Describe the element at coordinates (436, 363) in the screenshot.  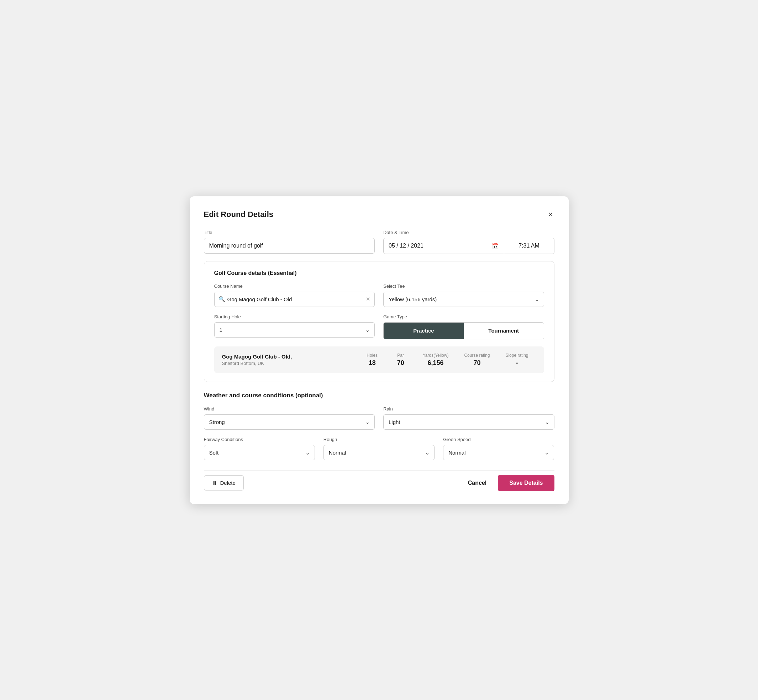
I see `yards-value: 6,156` at that location.